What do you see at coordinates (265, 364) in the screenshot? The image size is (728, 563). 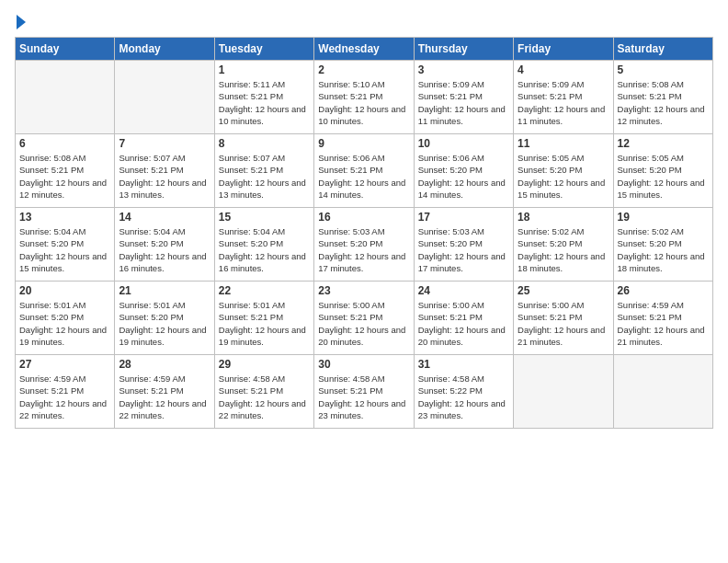 I see `day-number: 29` at bounding box center [265, 364].